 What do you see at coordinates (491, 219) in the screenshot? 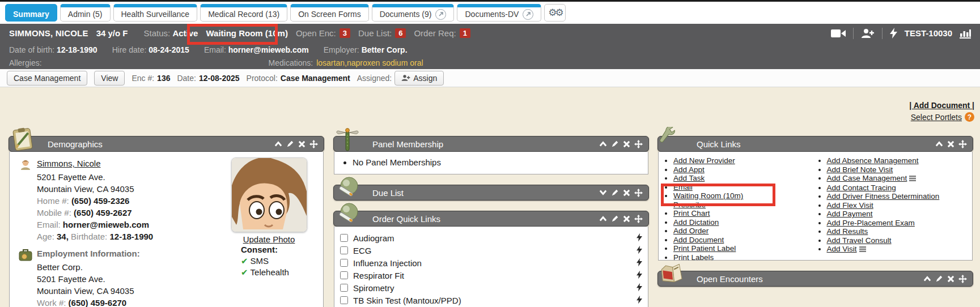
I see `order-quick-links-header: Order Quick Links` at bounding box center [491, 219].